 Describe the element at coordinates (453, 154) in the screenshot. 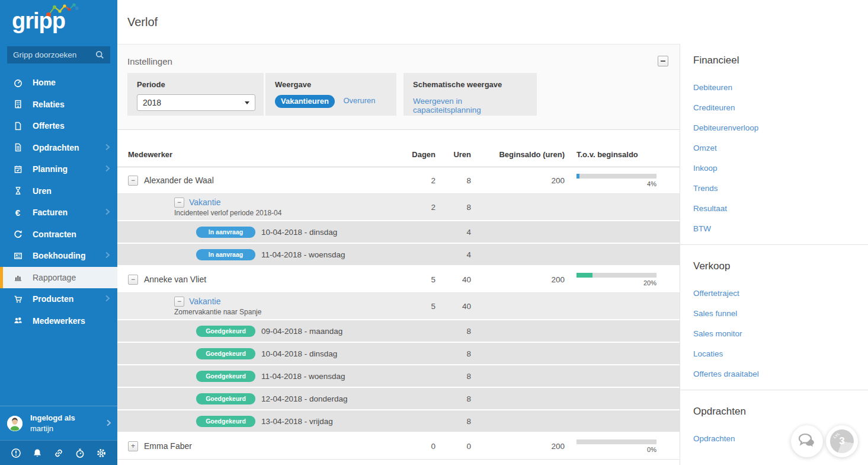

I see `col-uren: Uren` at that location.